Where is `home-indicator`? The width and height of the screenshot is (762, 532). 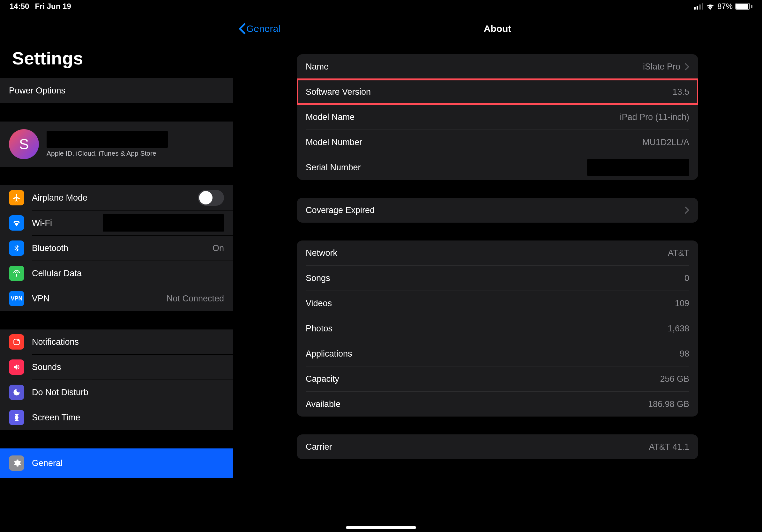
home-indicator is located at coordinates (381, 527).